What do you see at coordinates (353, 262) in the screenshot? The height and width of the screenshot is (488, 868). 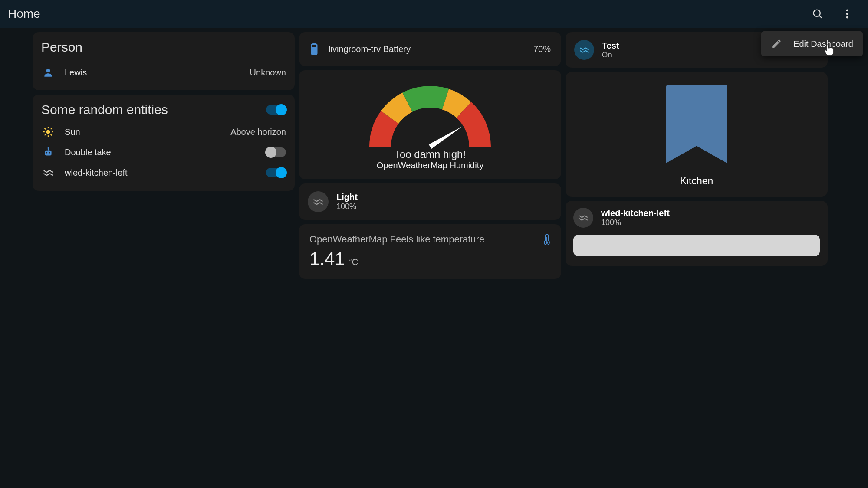 I see `sensor-unit: °C` at bounding box center [353, 262].